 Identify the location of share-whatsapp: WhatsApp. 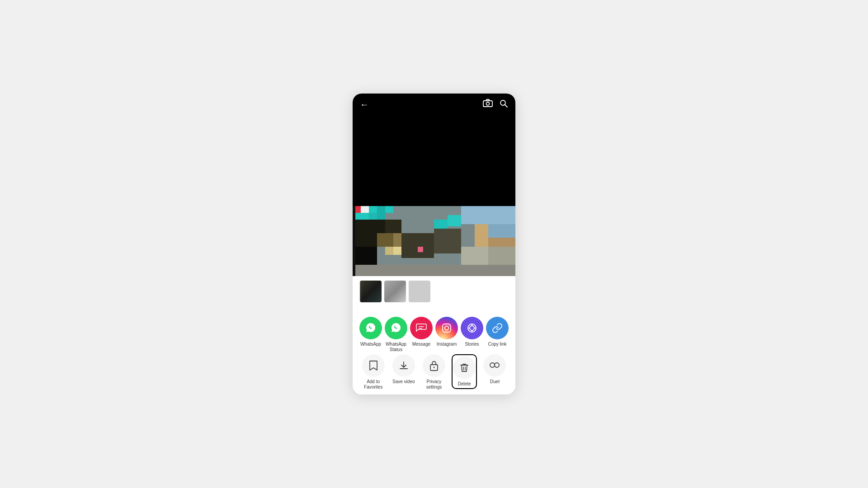
(371, 332).